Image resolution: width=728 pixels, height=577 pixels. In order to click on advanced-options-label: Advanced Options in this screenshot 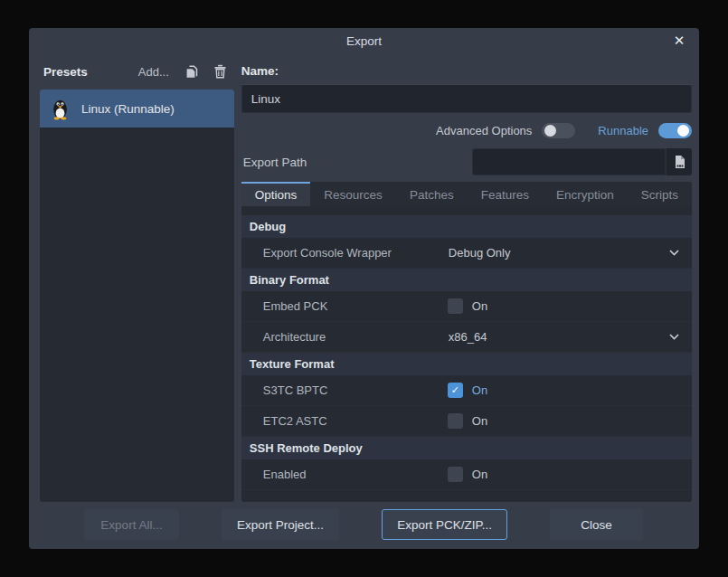, I will do `click(484, 130)`.